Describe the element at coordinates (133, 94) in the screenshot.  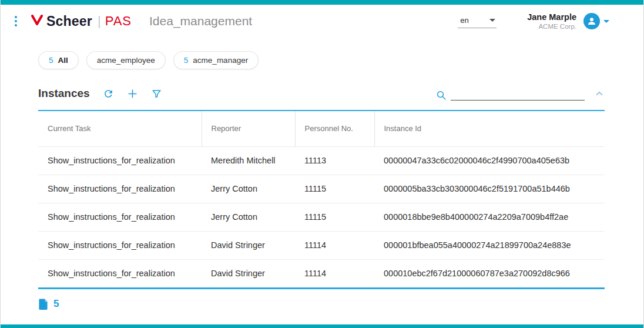
I see `add-icon` at that location.